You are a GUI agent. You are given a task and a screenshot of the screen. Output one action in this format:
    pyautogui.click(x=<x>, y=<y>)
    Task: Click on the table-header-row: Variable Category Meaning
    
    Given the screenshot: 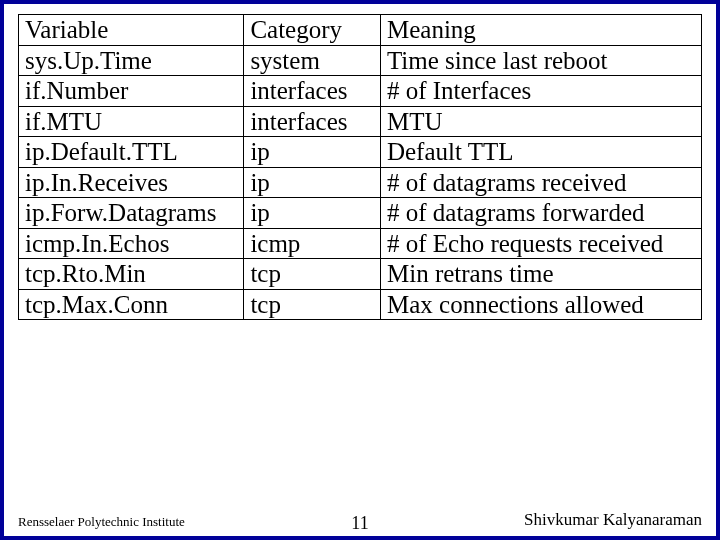 What is the action you would take?
    pyautogui.click(x=360, y=30)
    